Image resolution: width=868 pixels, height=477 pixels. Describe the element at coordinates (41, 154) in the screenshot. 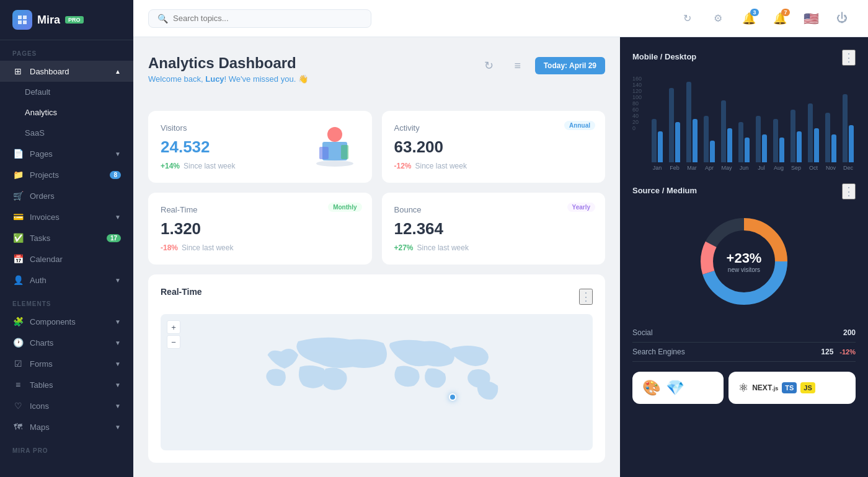

I see `sidebar-item-label: Pages` at that location.